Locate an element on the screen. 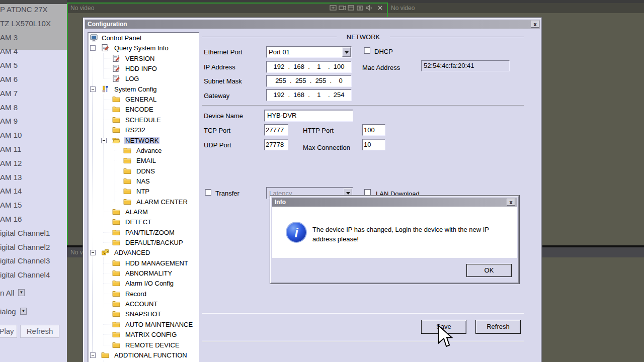 This screenshot has width=644, height=362. channel-item-label: TZ LX570L10X is located at coordinates (25, 23).